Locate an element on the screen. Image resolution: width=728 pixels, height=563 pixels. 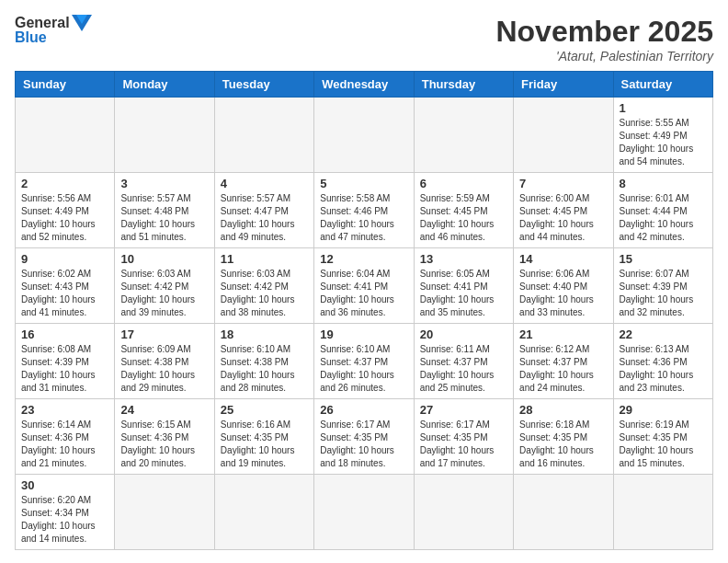
calendar-week-6: 30Sunrise: 6:20 AM Sunset: 4:34 PM Dayli… is located at coordinates (364, 512).